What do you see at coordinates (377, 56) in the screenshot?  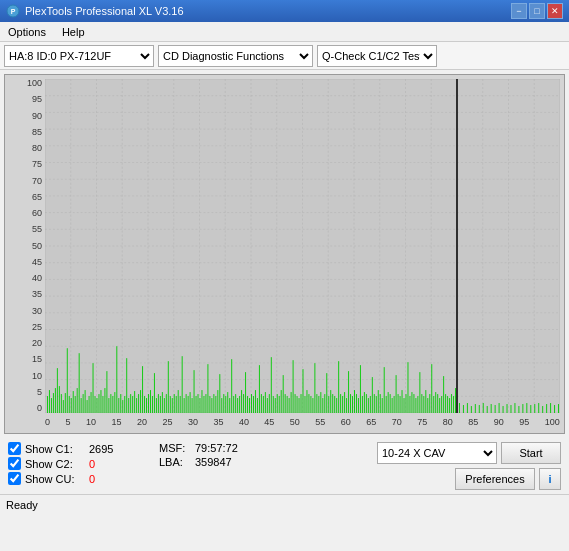 I see `test-select: Q-Check C1/C2 Test` at bounding box center [377, 56].